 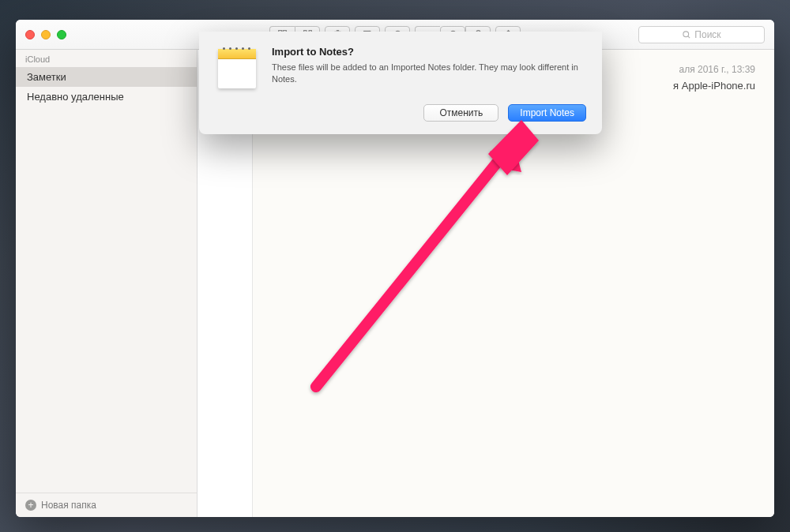 I want to click on sidebar-item-notes: Заметки, so click(x=106, y=77).